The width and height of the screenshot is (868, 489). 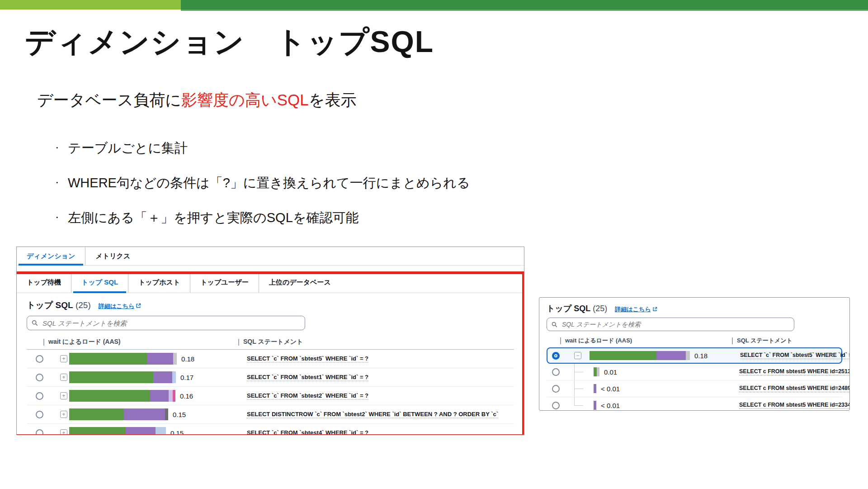 What do you see at coordinates (224, 282) in the screenshot?
I see `tab-top-users: トップユーザー` at bounding box center [224, 282].